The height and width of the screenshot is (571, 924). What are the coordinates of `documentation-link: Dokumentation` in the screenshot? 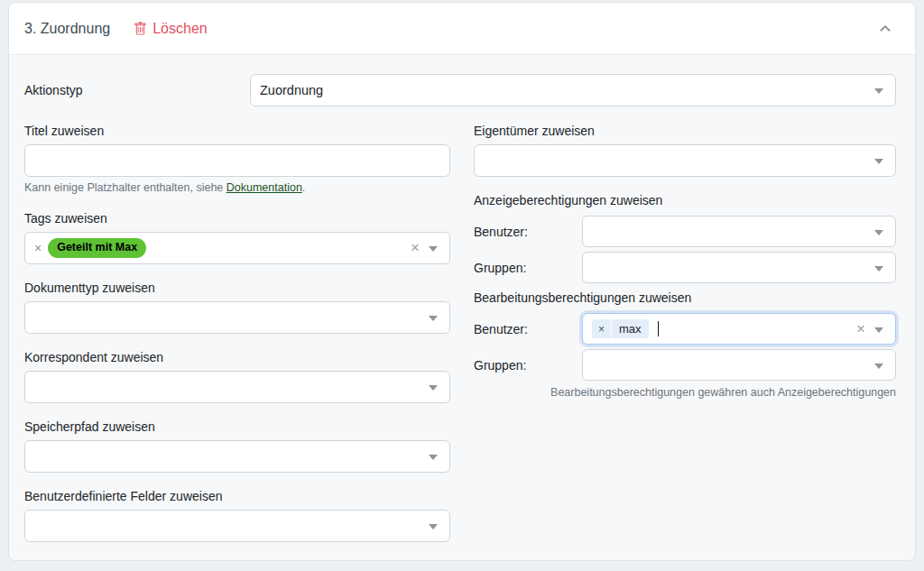 It's located at (264, 188).